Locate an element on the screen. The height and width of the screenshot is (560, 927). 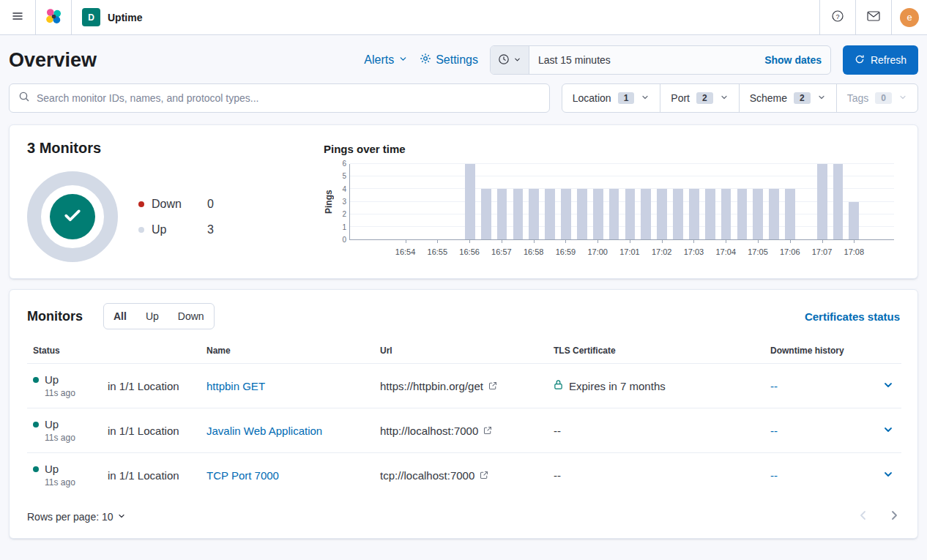
x-tick-label: 16:54 is located at coordinates (406, 252).